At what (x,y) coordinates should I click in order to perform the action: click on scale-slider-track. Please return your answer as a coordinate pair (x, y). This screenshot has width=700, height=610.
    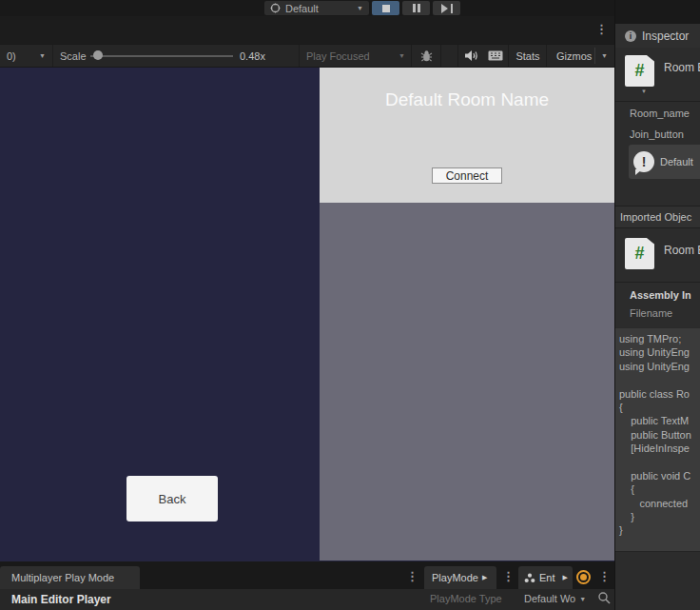
    Looking at the image, I should click on (162, 56).